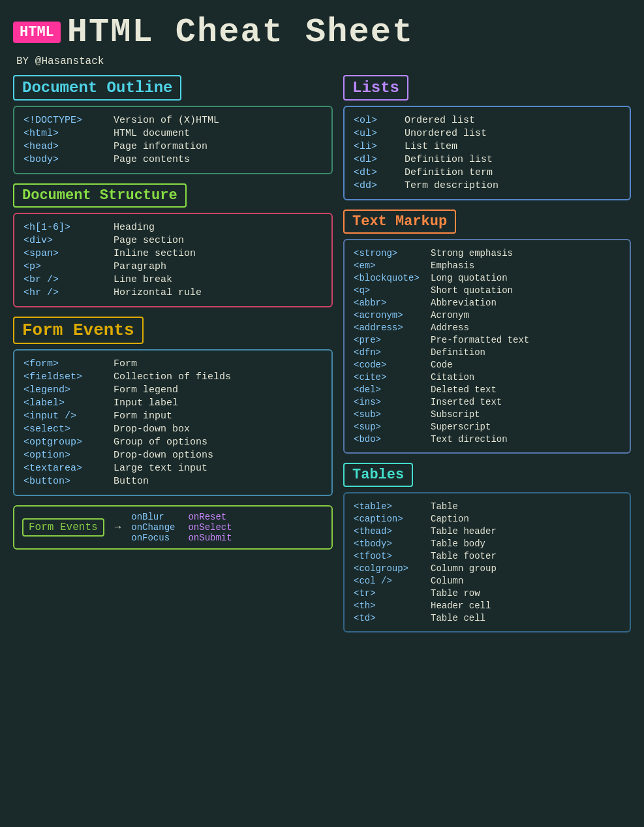  Describe the element at coordinates (66, 292) in the screenshot. I see `tag-name: <hr />` at that location.